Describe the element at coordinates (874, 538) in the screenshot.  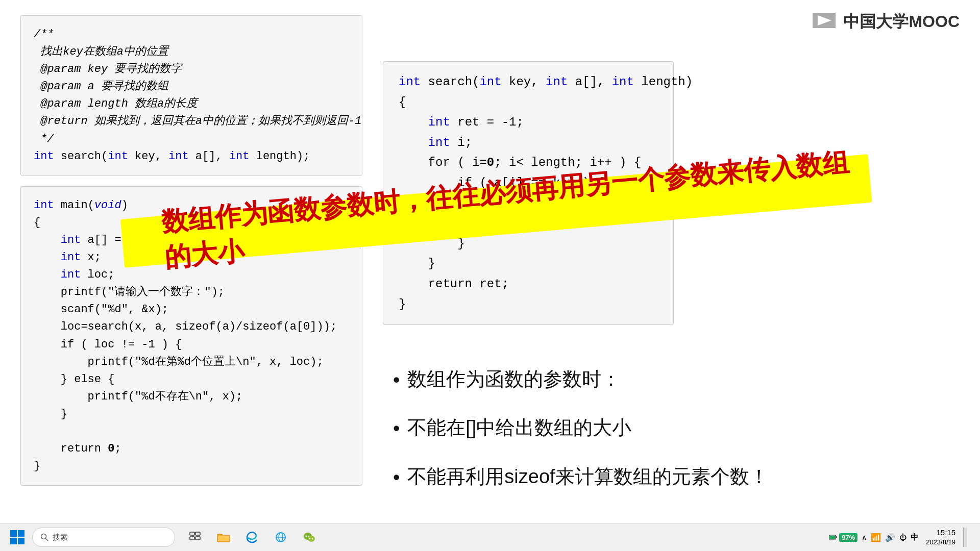
I see `taskbar-sys-icons: 97% ∧ 📶 🔊 ⏻ 中` at that location.